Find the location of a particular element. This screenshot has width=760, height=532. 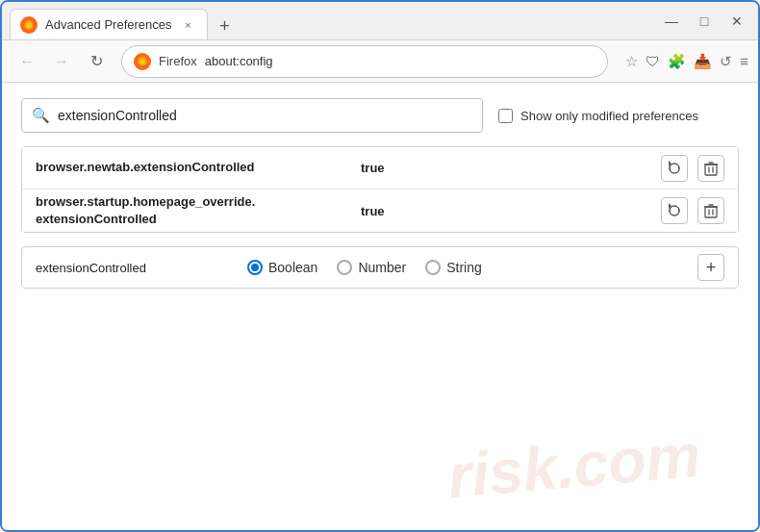

menu-icon: ≡ is located at coordinates (745, 62).